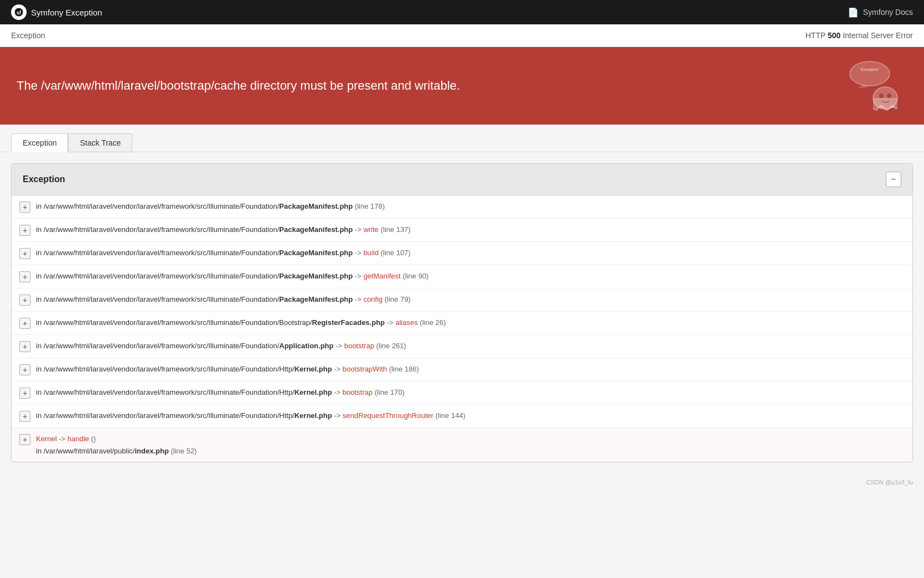  Describe the element at coordinates (880, 12) in the screenshot. I see `top-bar-right: 📄 Symfony Docs` at that location.